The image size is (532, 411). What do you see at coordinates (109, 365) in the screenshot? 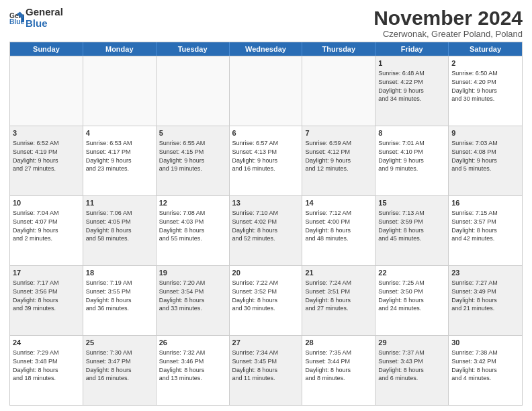
I see `day-info: Sunrise: 7:30 AM Sunset: 3:47 PM Dayligh…` at bounding box center [109, 365].